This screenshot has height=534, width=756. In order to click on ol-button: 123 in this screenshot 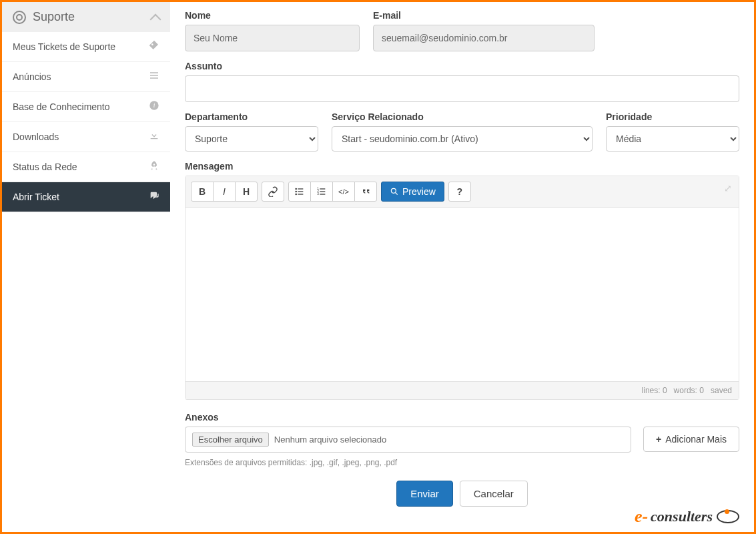, I will do `click(322, 192)`.